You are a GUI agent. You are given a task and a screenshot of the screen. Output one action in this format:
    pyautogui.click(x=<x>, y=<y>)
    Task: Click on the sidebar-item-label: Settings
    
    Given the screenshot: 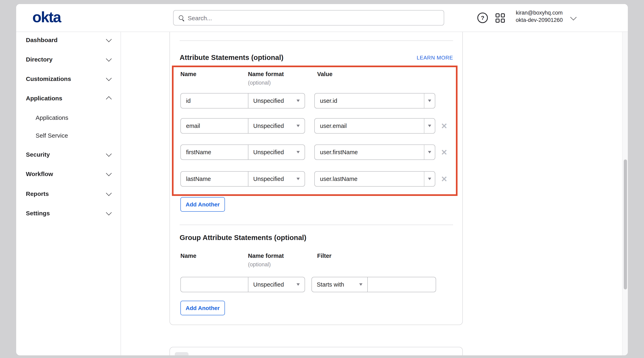 What is the action you would take?
    pyautogui.click(x=38, y=213)
    